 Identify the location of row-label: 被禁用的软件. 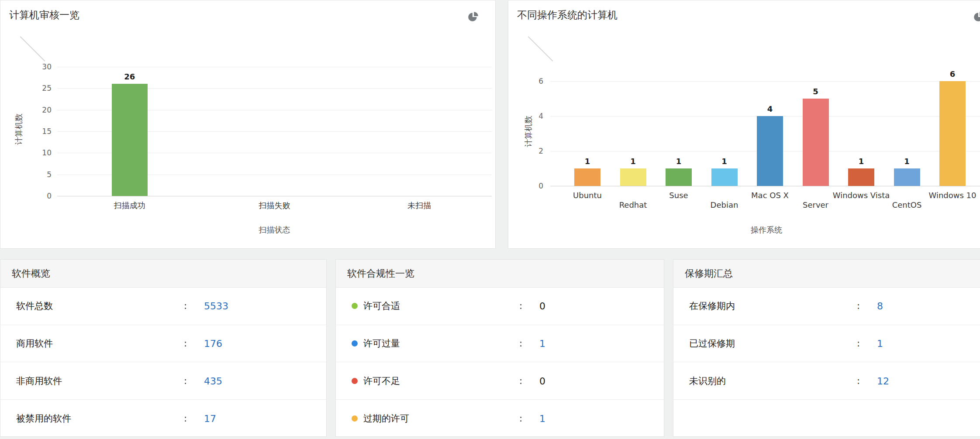
(44, 418).